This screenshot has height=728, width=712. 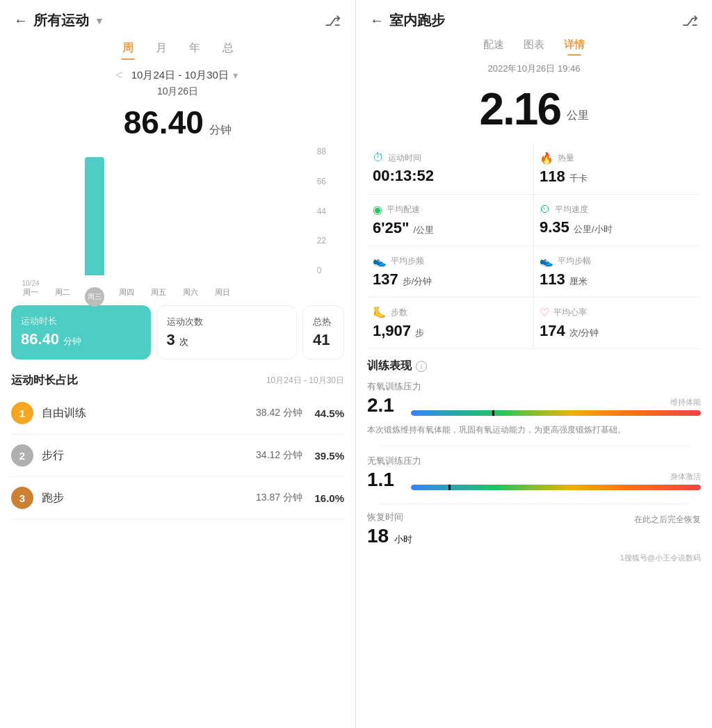 What do you see at coordinates (22, 455) in the screenshot?
I see `rank-2: 2` at bounding box center [22, 455].